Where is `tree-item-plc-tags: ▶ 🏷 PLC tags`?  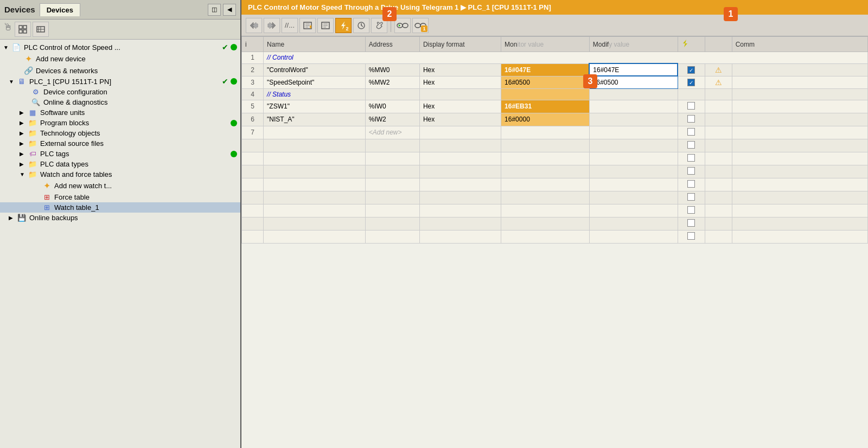
tree-item-plc-tags: ▶ 🏷 PLC tags is located at coordinates (120, 154).